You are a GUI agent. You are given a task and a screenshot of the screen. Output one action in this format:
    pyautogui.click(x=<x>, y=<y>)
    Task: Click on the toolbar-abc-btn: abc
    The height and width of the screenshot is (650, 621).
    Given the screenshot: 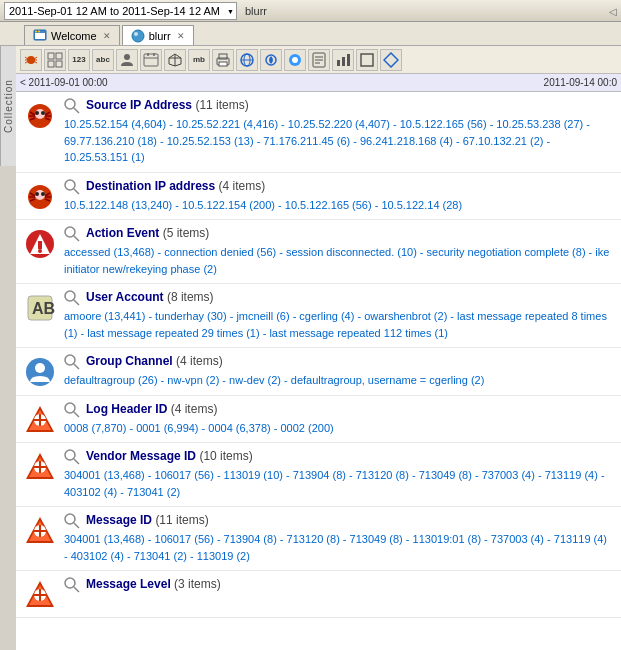 What is the action you would take?
    pyautogui.click(x=103, y=60)
    